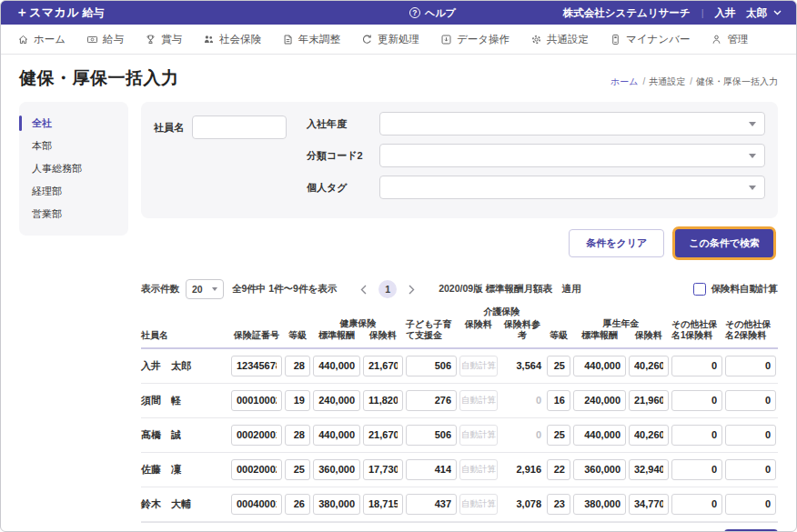  Describe the element at coordinates (215, 289) in the screenshot. I see `caret-down-icon` at that location.